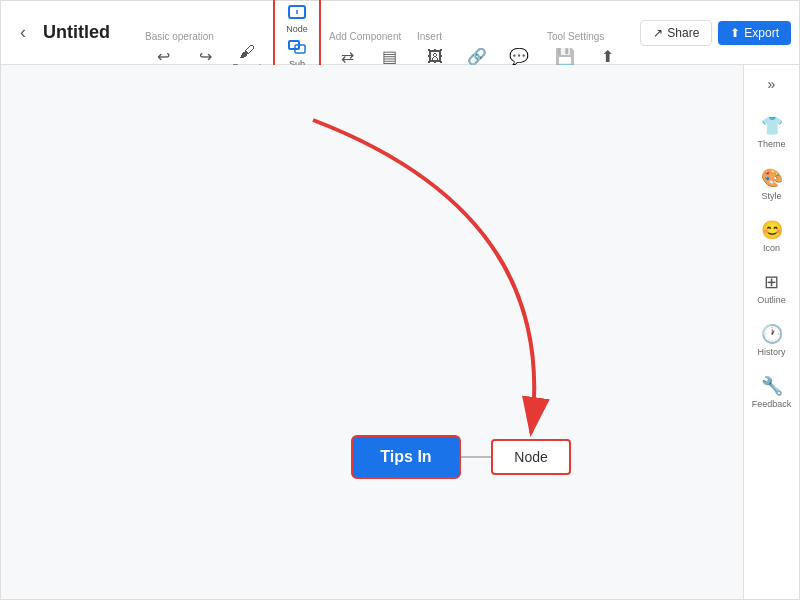 The image size is (800, 600). Describe the element at coordinates (754, 33) in the screenshot. I see `export-button: ⬆ Export` at that location.